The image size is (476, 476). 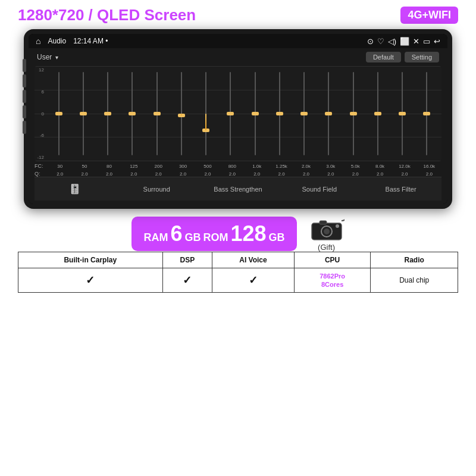 I want to click on q-label: Q:, so click(x=41, y=174).